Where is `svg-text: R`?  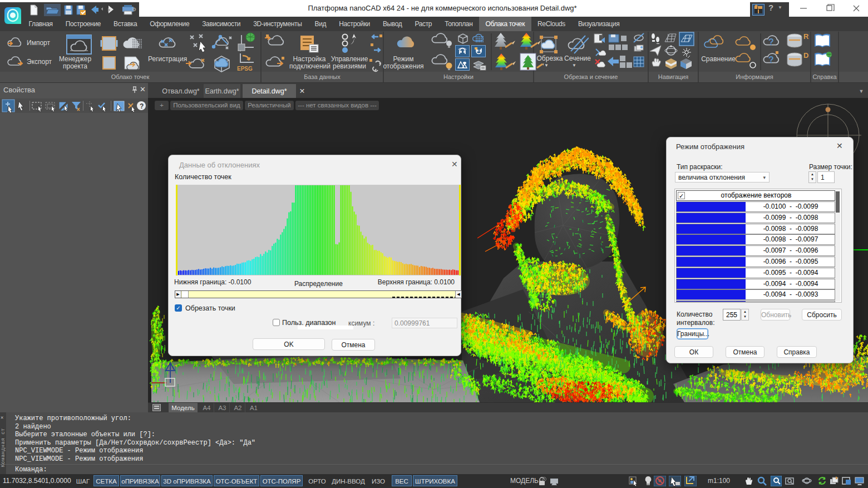 svg-text: R is located at coordinates (806, 37).